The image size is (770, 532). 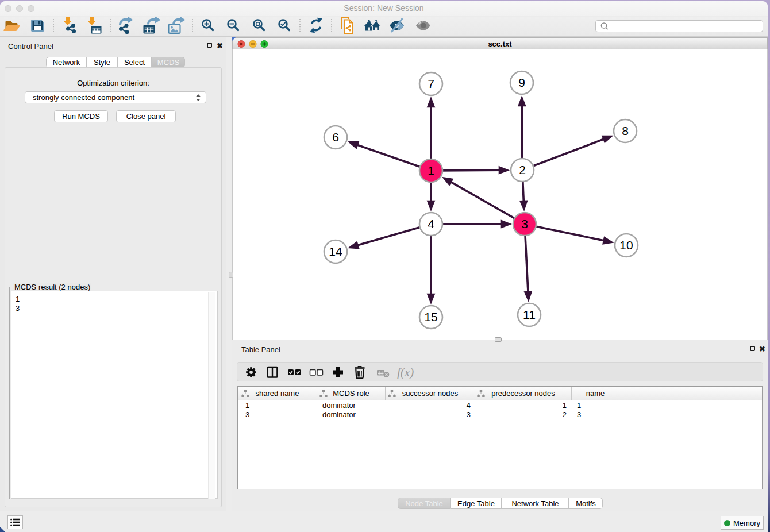 I want to click on svg-text: 14, so click(x=336, y=252).